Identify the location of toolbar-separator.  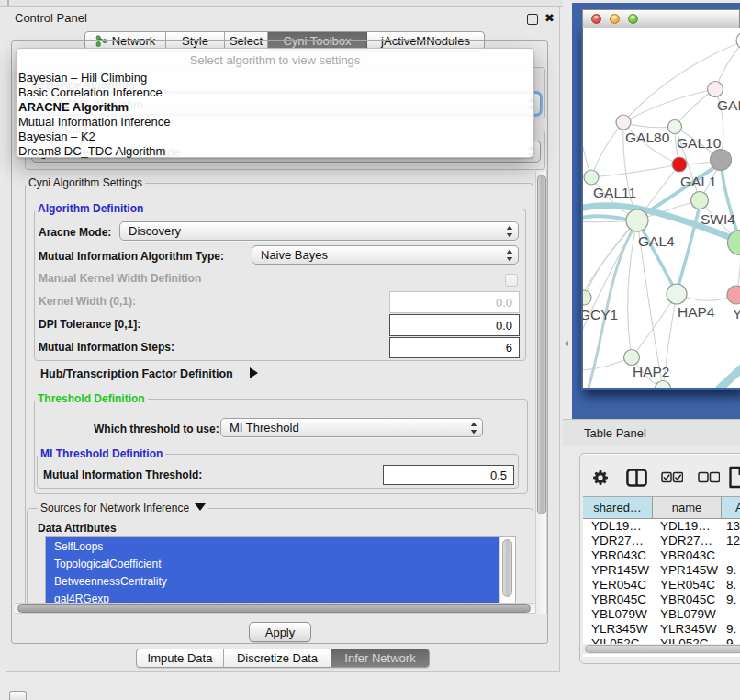
(8, 4).